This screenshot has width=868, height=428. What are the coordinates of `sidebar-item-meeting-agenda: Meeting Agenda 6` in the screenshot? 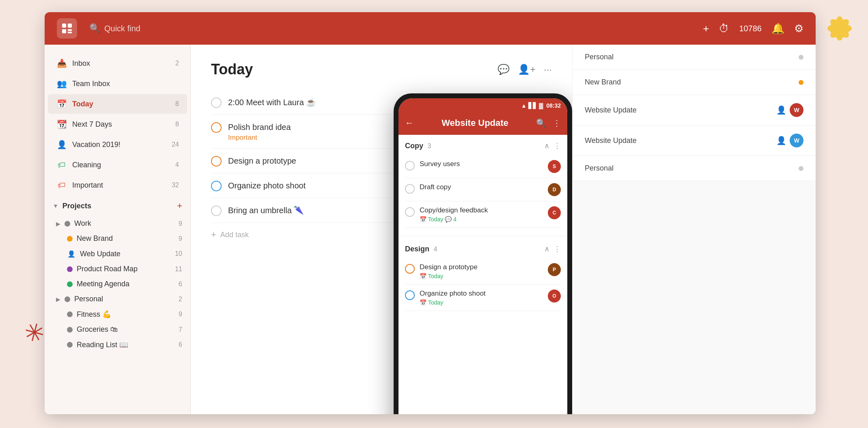 It's located at (118, 284).